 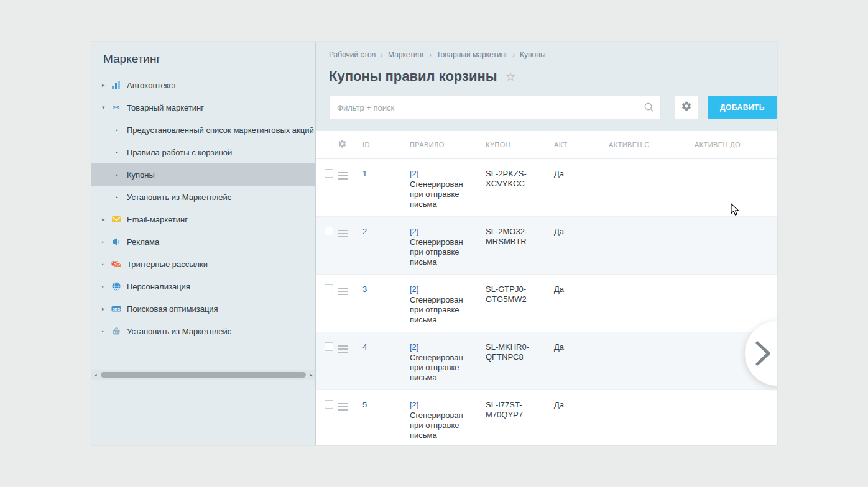 I want to click on coupon-code: SL-MKHR0-QFTNPC8, so click(x=519, y=360).